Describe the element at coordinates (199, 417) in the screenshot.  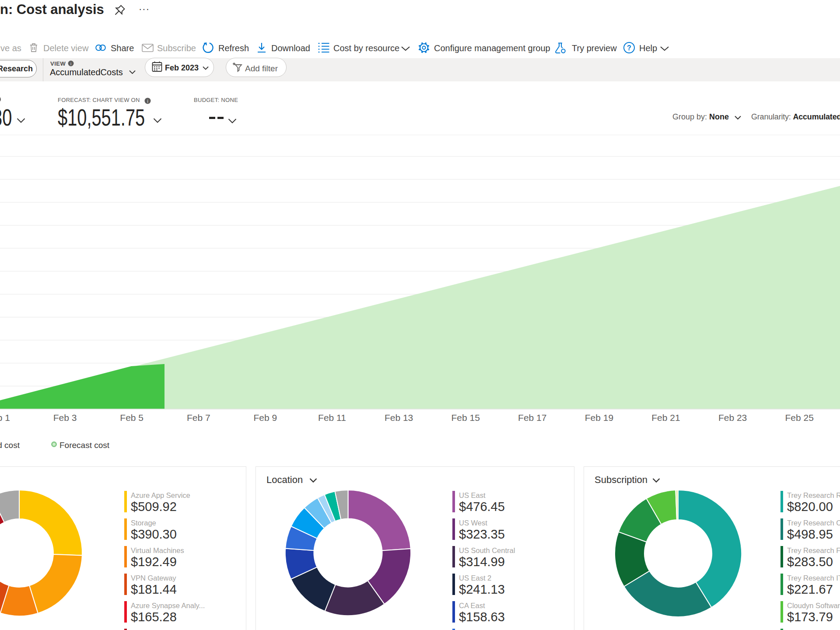
I see `svg-text: Feb 7` at that location.